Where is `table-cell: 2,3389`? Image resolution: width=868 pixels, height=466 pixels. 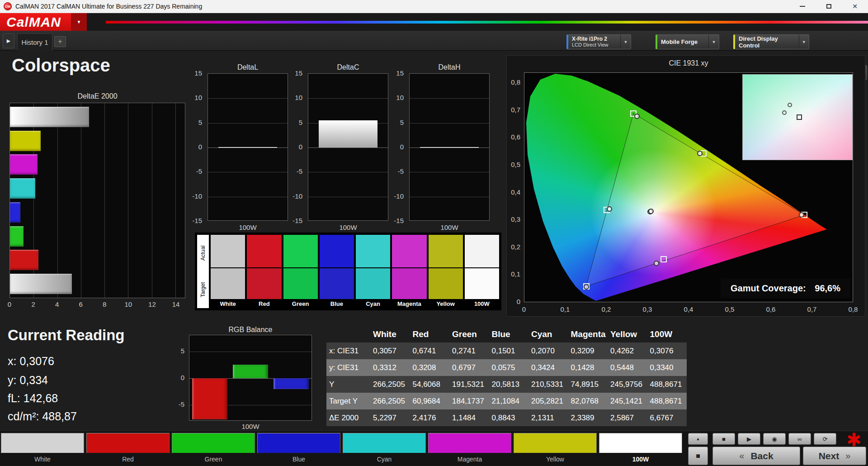 table-cell: 2,3389 is located at coordinates (588, 418).